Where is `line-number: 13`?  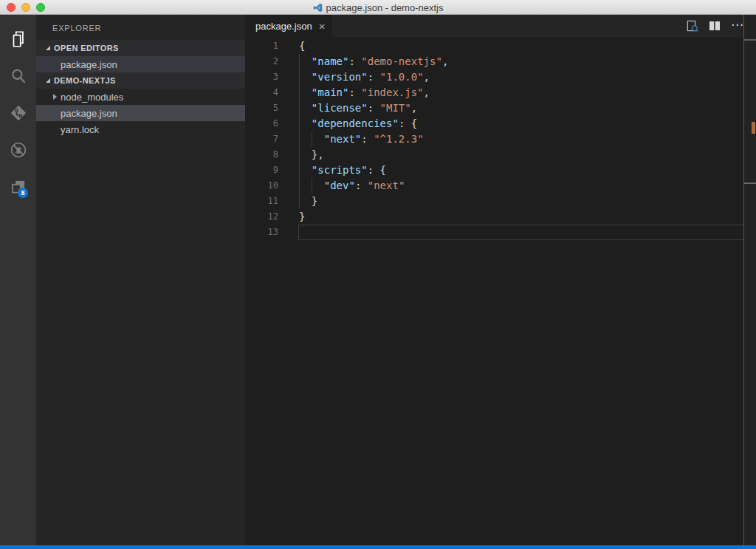
line-number: 13 is located at coordinates (261, 232).